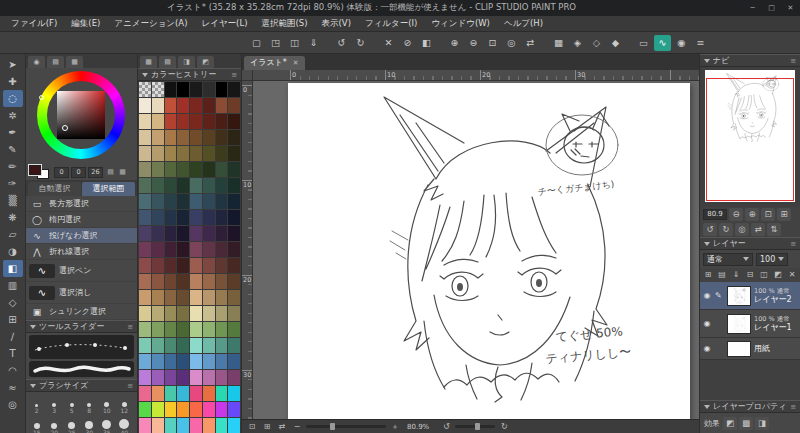 The height and width of the screenshot is (433, 800). What do you see at coordinates (297, 426) in the screenshot?
I see `zoom-out-button: −` at bounding box center [297, 426].